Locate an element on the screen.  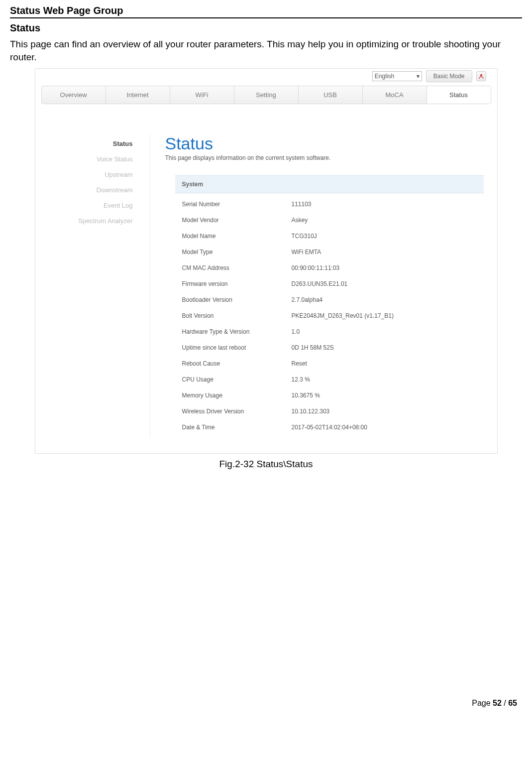
tab-status: Status is located at coordinates (459, 95).